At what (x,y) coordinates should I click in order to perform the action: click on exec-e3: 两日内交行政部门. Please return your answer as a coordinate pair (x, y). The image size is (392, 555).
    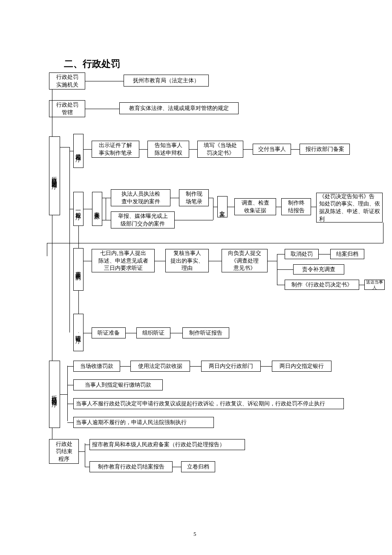
    Looking at the image, I should click on (231, 366).